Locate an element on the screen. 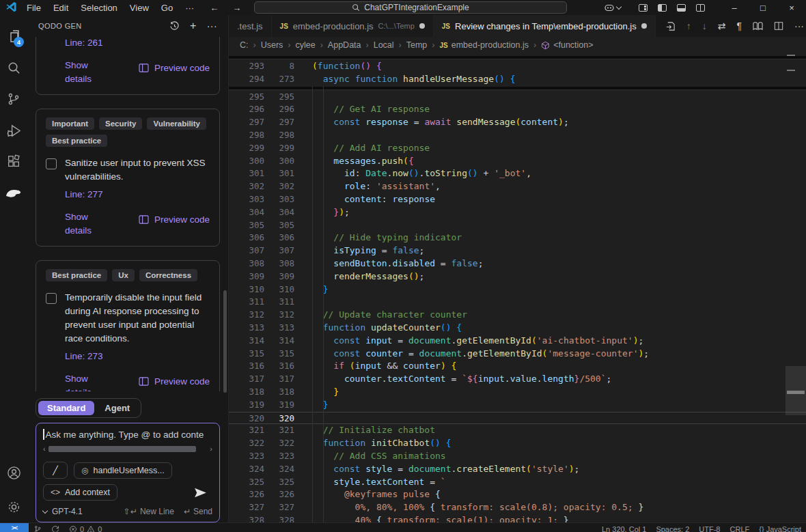 This screenshot has width=806, height=532. code-line: 302302 role: 'assistant', is located at coordinates (518, 187).